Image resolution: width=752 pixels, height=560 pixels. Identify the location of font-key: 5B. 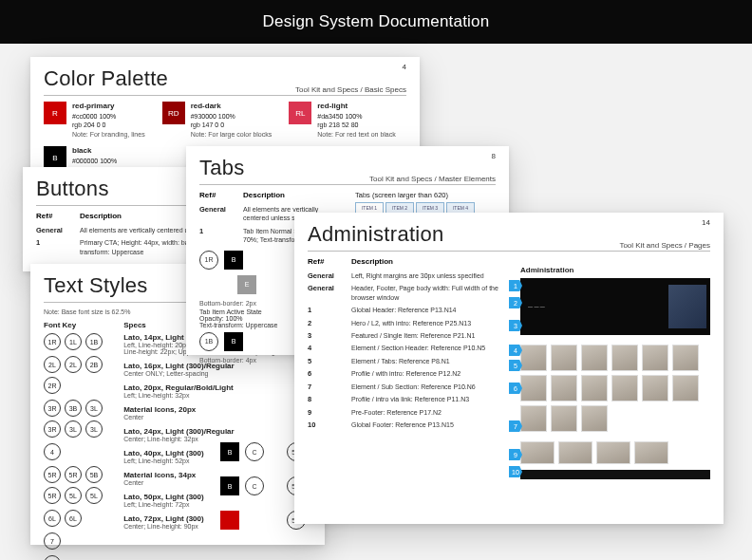
(94, 475).